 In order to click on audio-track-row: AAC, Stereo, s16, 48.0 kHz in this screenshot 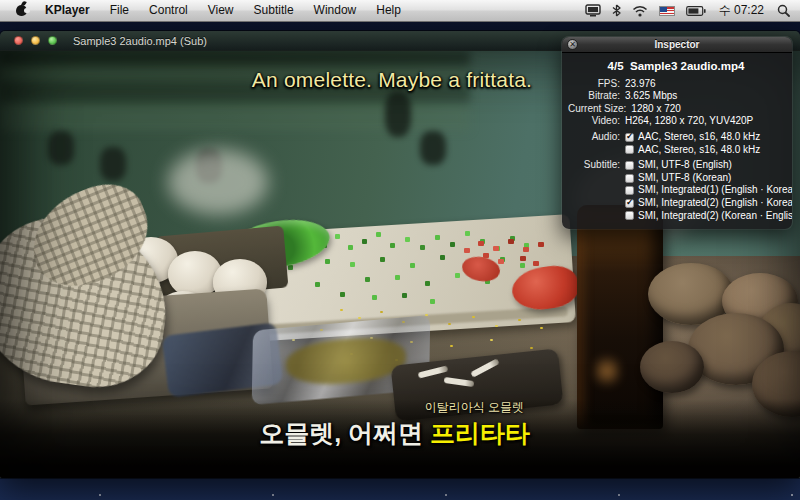, I will do `click(676, 150)`.